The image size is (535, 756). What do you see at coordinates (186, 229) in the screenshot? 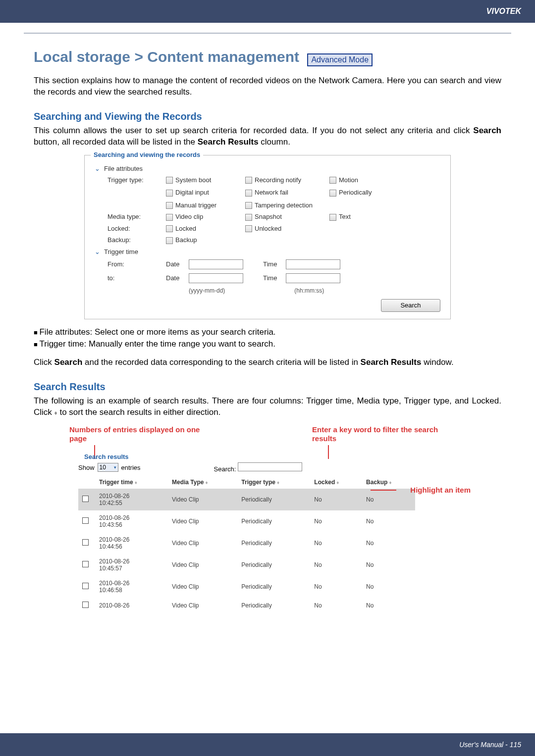
I see `opt-label: Locked` at bounding box center [186, 229].